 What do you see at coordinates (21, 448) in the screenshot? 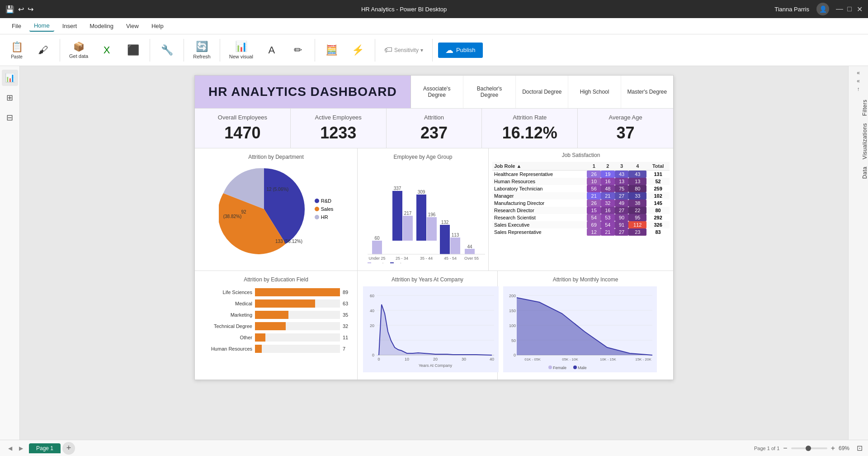
I see `page-next-button: ▶` at bounding box center [21, 448].